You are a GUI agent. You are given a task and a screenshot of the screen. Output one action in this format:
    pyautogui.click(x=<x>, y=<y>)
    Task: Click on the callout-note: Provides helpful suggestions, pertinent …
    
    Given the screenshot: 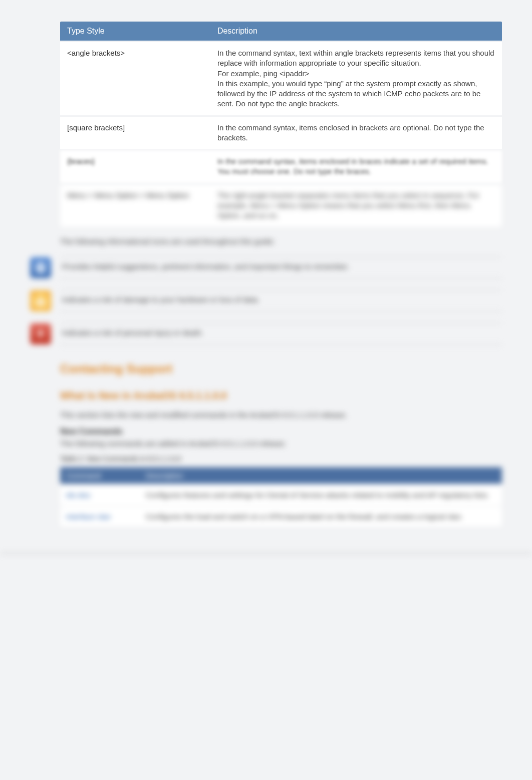 What is the action you would take?
    pyautogui.click(x=266, y=268)
    